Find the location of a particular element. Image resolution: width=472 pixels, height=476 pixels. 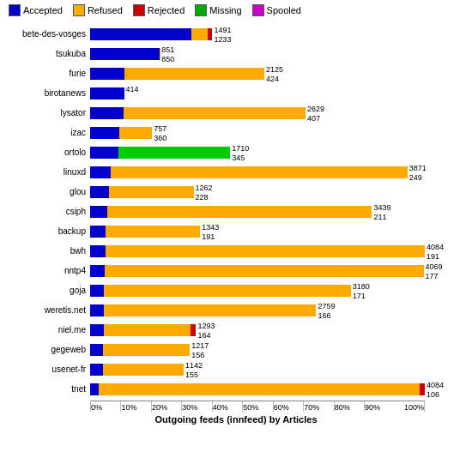

row-label: weretis.net is located at coordinates (45, 310).